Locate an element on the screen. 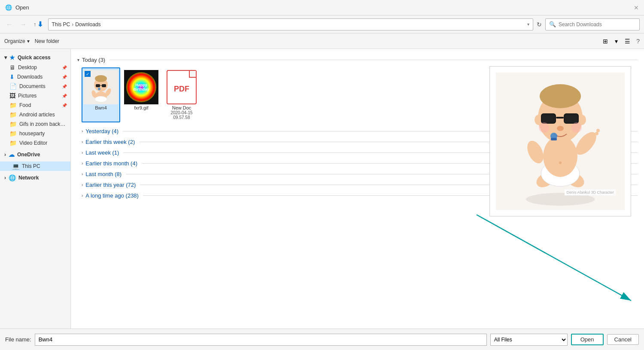 The width and height of the screenshot is (644, 350). filename-input is located at coordinates (261, 340).